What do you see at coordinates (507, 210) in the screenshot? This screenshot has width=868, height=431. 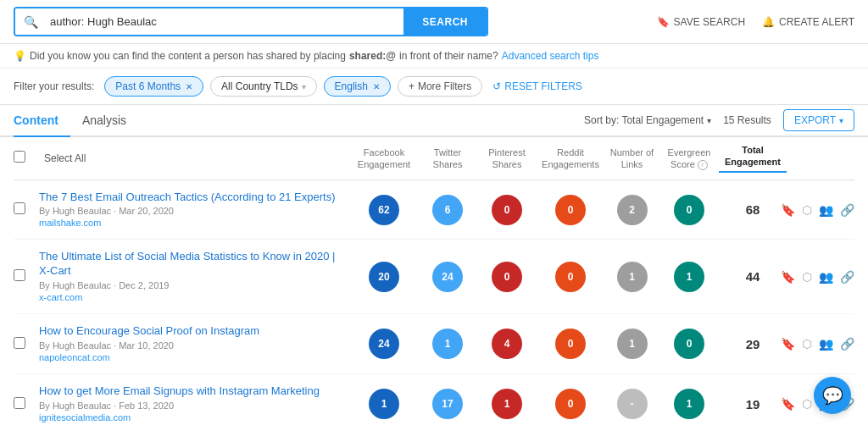 I see `row1-pi-circle: 0` at bounding box center [507, 210].